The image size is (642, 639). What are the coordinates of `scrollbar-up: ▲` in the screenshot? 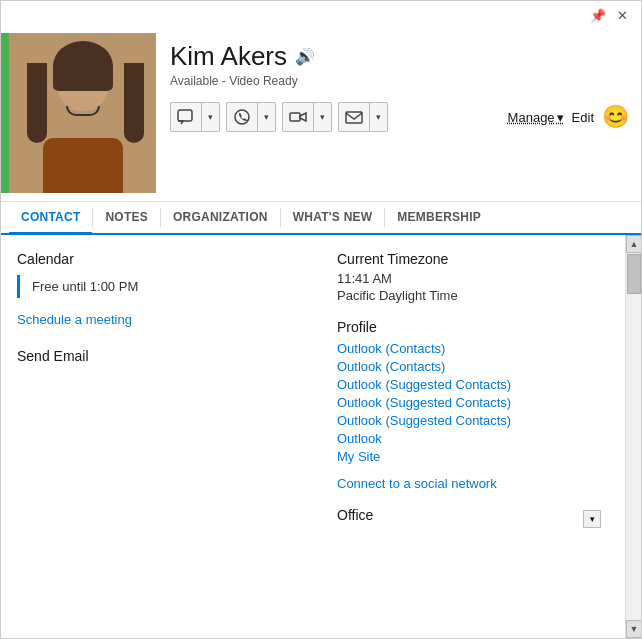 It's located at (634, 244).